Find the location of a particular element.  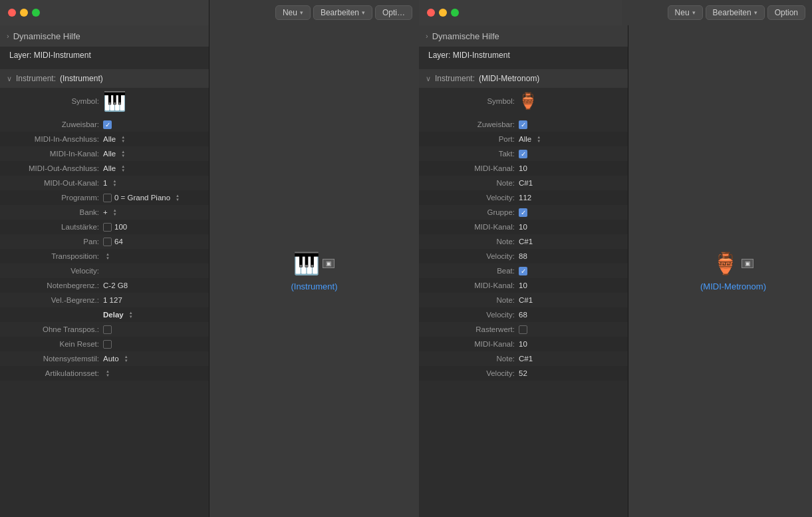

val-lautstaerke: 100 is located at coordinates (115, 228).